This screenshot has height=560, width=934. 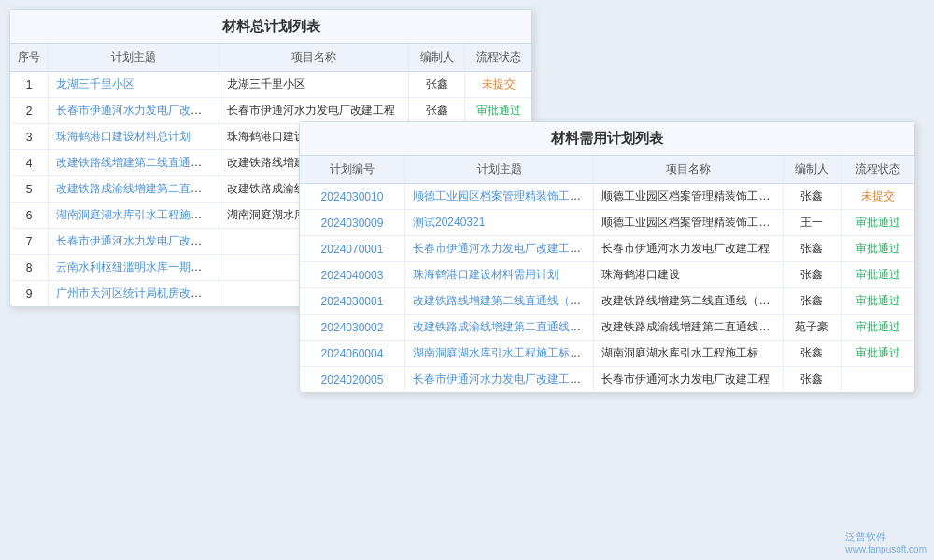 What do you see at coordinates (688, 328) in the screenshot?
I see `cell-project: 改建铁路成渝线增建第二直通线（成...` at bounding box center [688, 328].